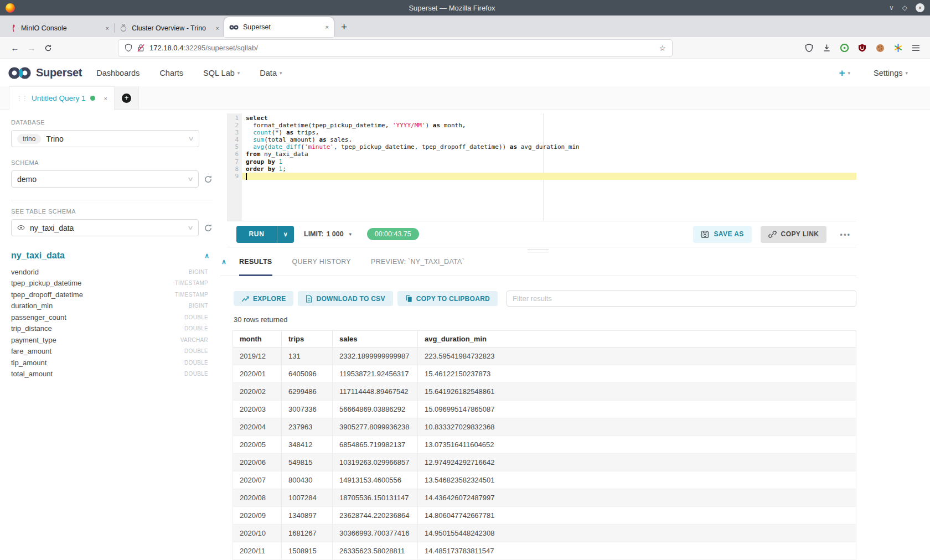 This screenshot has width=930, height=560. What do you see at coordinates (845, 235) in the screenshot?
I see `more-options-button: •••` at bounding box center [845, 235].